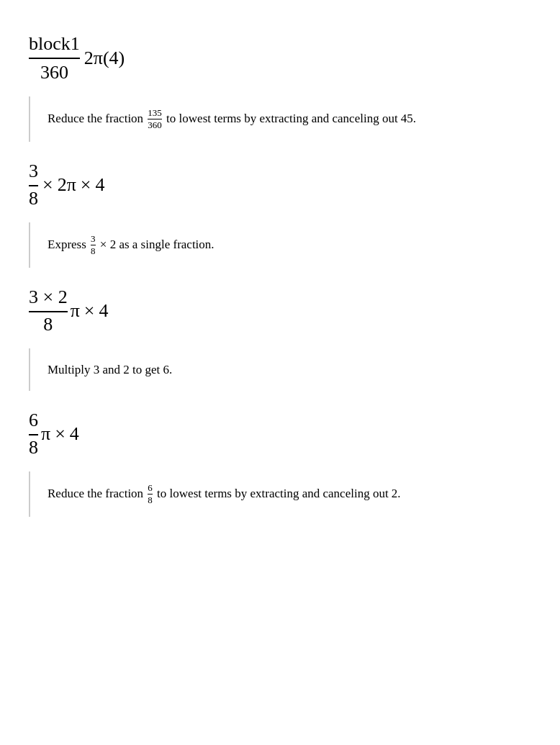  Describe the element at coordinates (75, 311) in the screenshot. I see `pi-expression: π` at that location.